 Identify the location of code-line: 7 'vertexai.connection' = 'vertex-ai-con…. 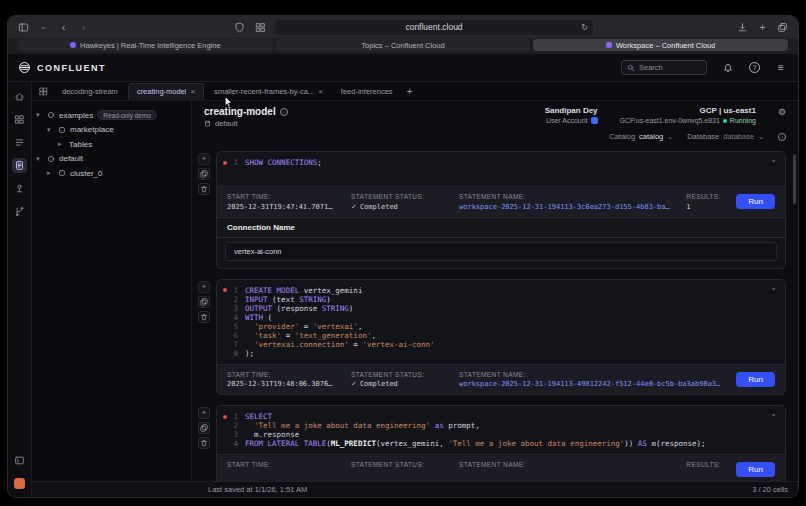
(496, 344).